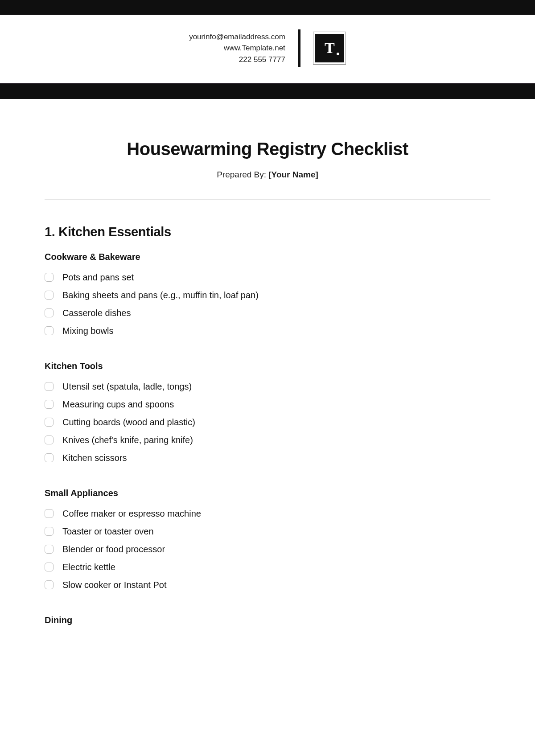 The height and width of the screenshot is (756, 535). I want to click on section-title: 1. Kitchen Essentials, so click(268, 232).